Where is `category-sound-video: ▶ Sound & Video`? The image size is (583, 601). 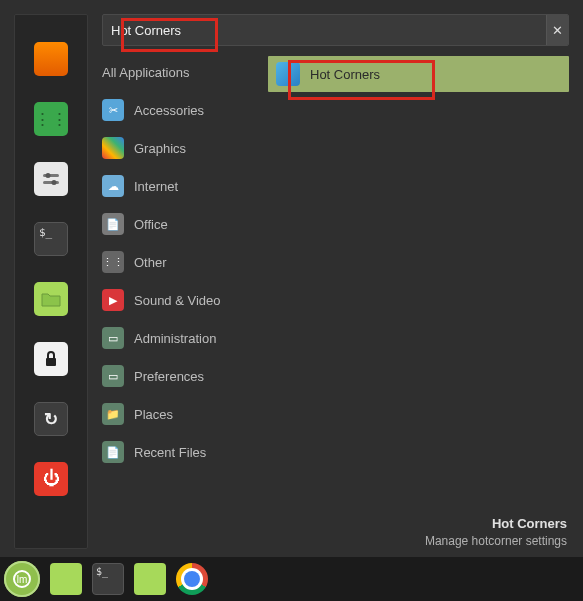 category-sound-video: ▶ Sound & Video is located at coordinates (177, 300).